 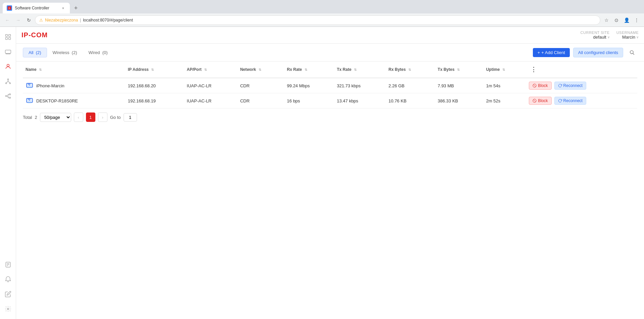 I want to click on sort-icon-ip: ⇅, so click(x=152, y=70).